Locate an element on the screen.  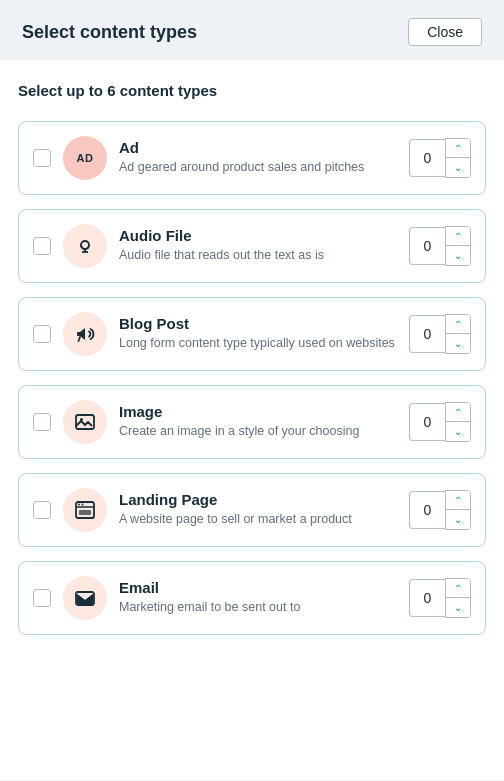
email-stepper-buttons: ⌃ ⌄ is located at coordinates (458, 598).